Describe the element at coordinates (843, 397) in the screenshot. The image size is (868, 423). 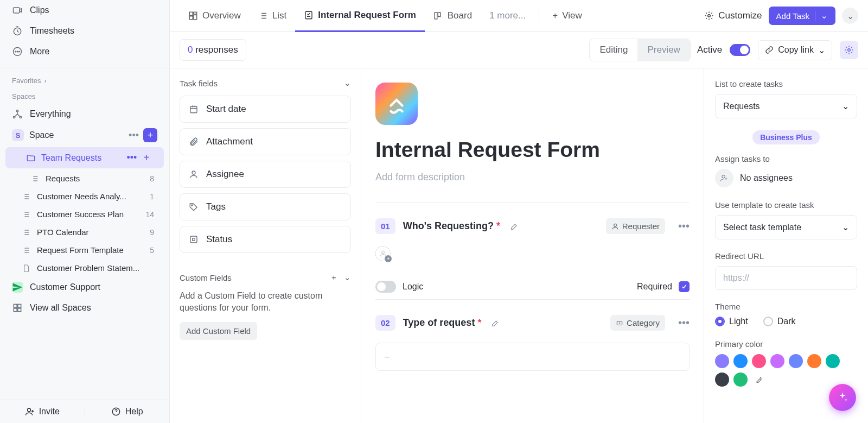
I see `ai-fab-button` at that location.